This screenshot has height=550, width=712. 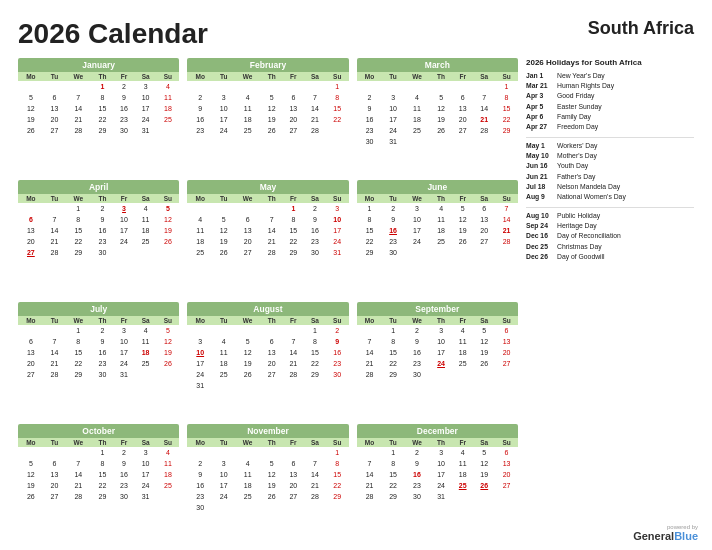 I want to click on holiday-name: Day of Goodwill, so click(x=581, y=256).